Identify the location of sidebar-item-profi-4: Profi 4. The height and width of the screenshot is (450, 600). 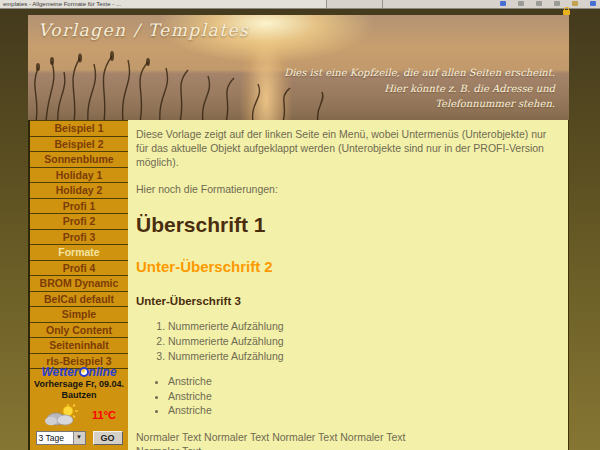
(79, 268).